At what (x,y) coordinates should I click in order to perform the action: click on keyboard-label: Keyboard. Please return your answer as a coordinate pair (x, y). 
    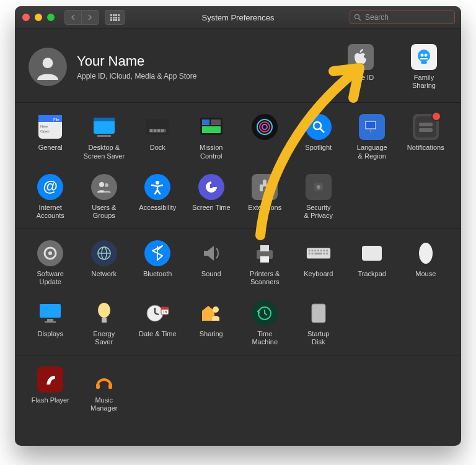
    Looking at the image, I should click on (319, 278).